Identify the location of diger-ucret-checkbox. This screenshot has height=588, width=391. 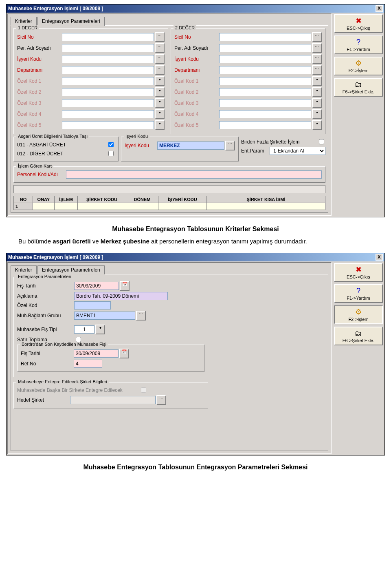
(111, 153).